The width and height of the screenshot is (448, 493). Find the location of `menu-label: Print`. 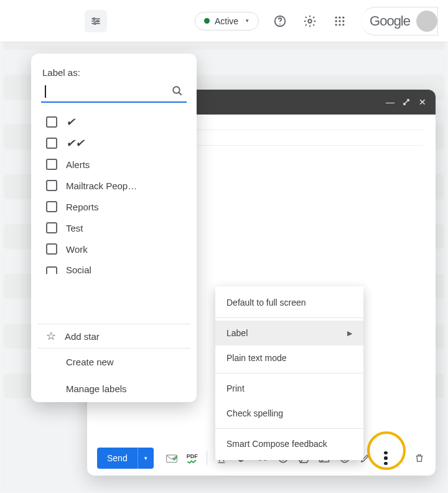

menu-label: Print is located at coordinates (235, 388).